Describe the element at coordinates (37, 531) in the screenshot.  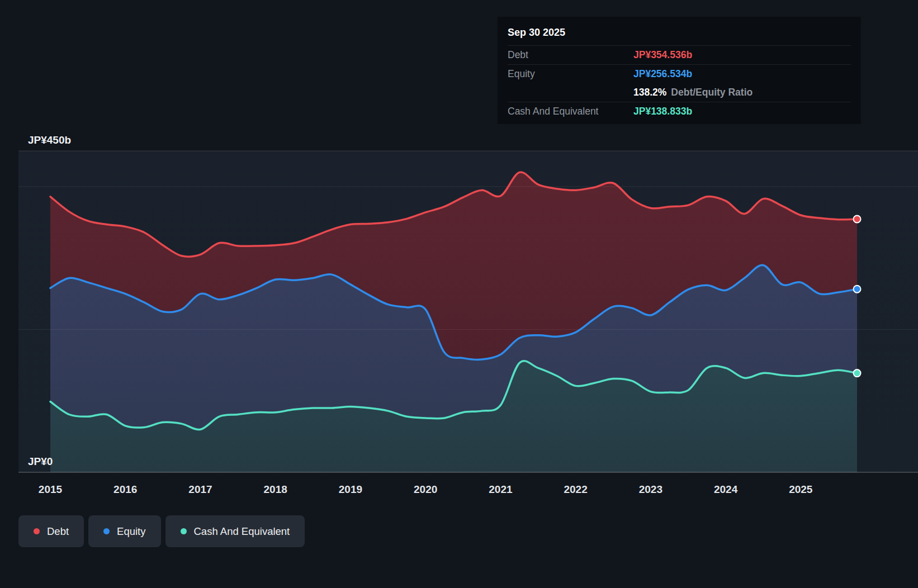
I see `debt-dot-icon` at that location.